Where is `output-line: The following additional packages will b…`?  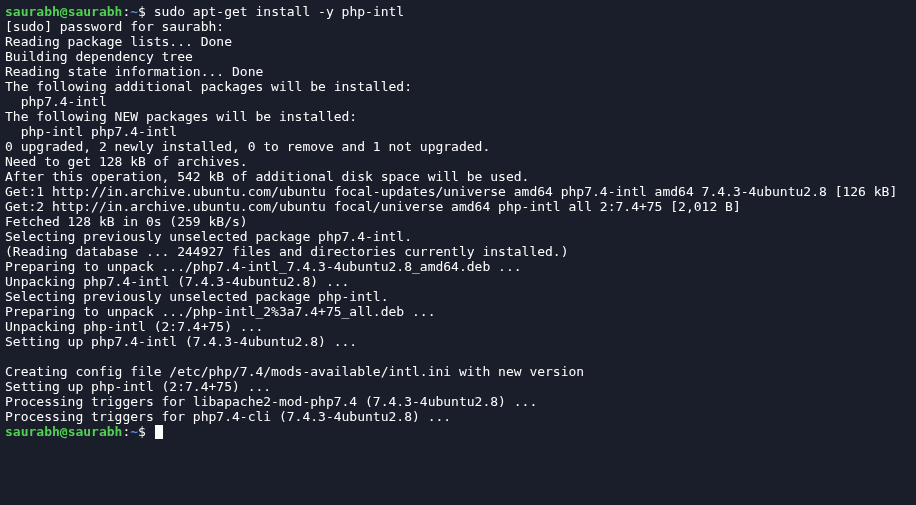 output-line: The following additional packages will b… is located at coordinates (458, 86).